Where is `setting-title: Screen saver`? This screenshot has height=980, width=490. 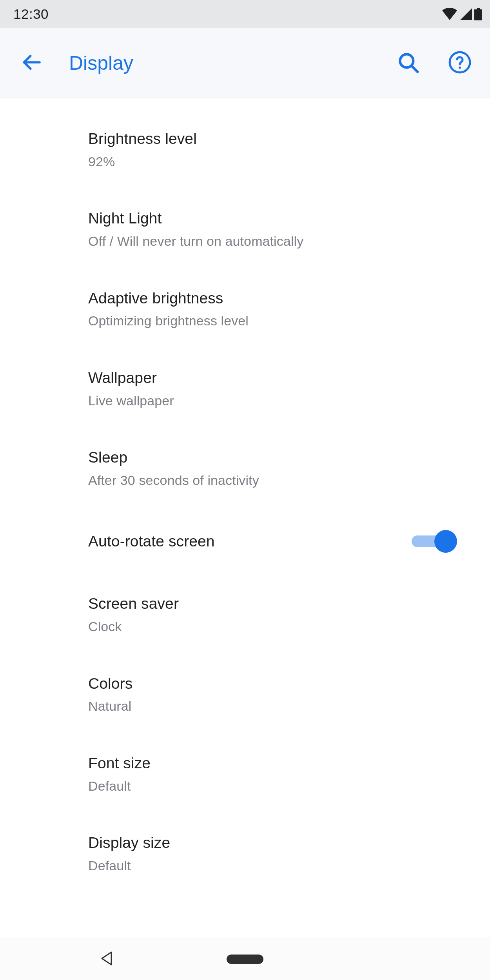
setting-title: Screen saver is located at coordinates (278, 604).